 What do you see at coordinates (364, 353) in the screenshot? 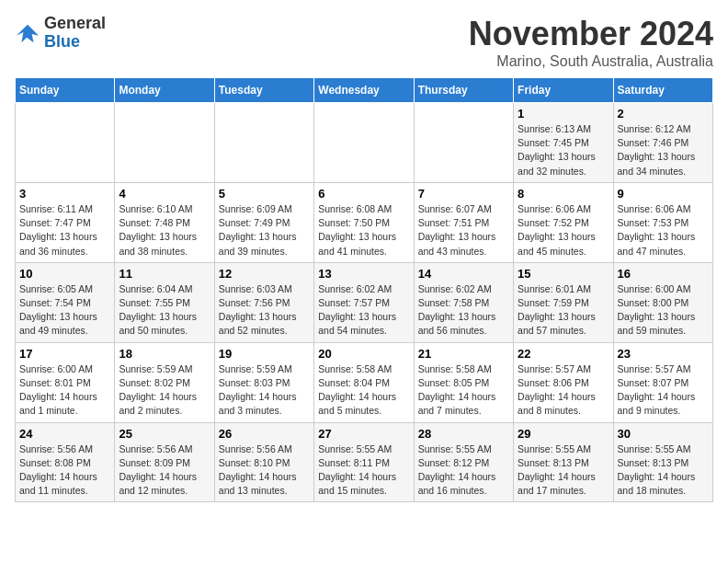
I see `day-number: 20` at bounding box center [364, 353].